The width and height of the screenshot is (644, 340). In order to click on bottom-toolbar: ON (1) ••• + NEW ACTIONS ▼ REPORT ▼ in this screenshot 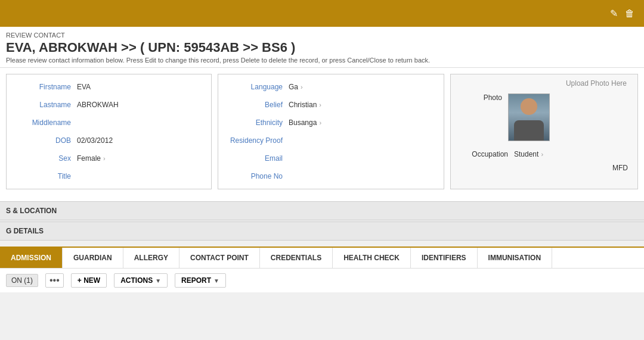, I will do `click(322, 280)`.